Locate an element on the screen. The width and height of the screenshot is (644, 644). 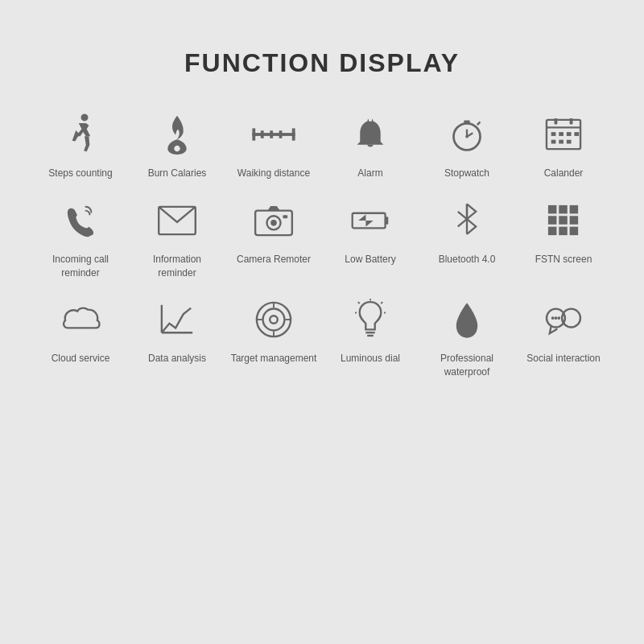
feature-label-burn-calories: Burn Calaries is located at coordinates (177, 174).